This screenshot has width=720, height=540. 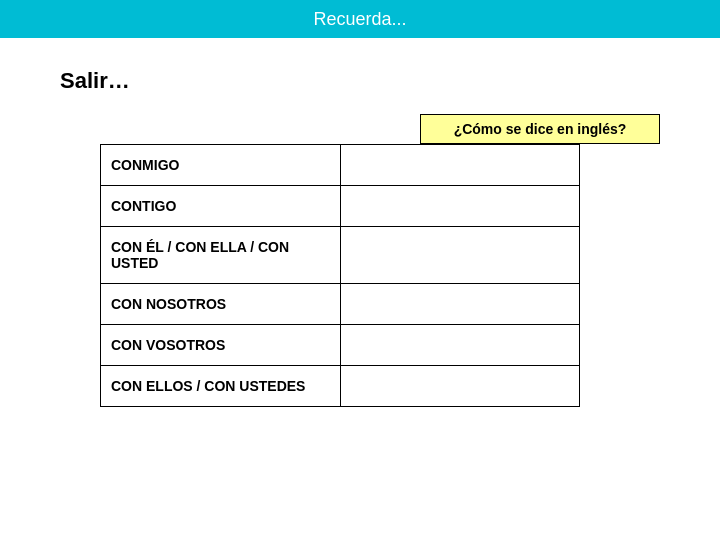 What do you see at coordinates (340, 206) in the screenshot?
I see `table-row: CONTIGO` at bounding box center [340, 206].